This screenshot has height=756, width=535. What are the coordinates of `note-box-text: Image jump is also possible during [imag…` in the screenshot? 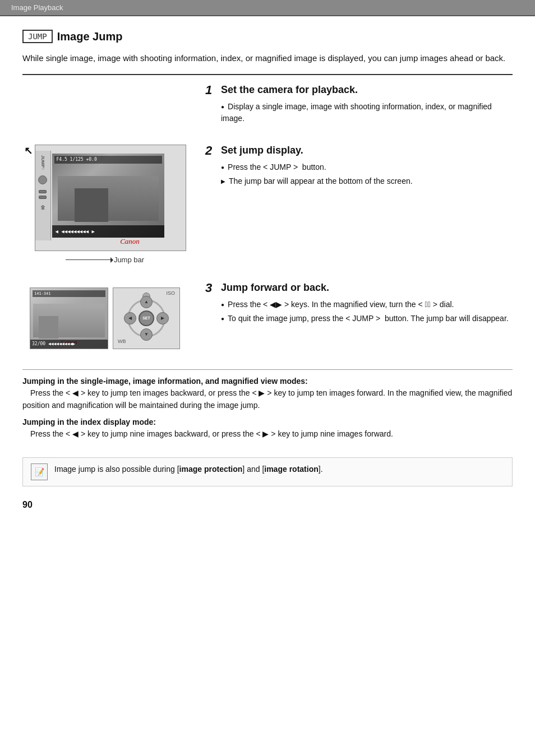 It's located at (188, 470).